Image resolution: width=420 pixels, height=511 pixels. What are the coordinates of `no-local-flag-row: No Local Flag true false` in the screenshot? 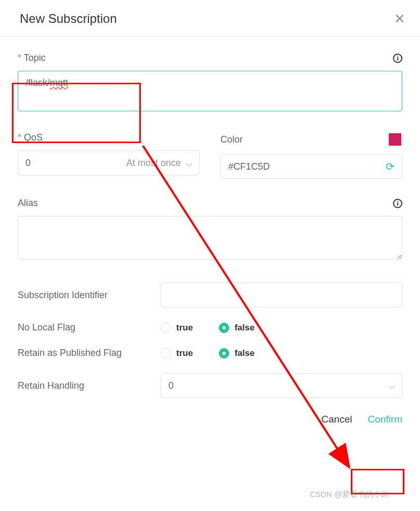 It's located at (210, 328).